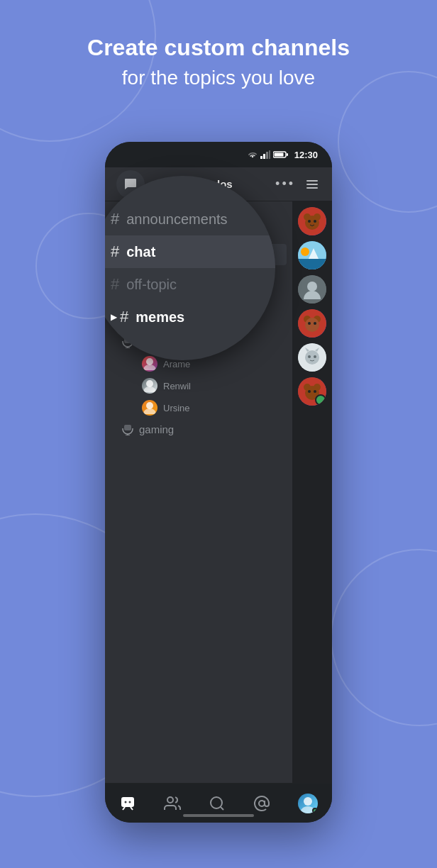 The image size is (437, 868). I want to click on voice-member-renwil-name: Renwil, so click(177, 386).